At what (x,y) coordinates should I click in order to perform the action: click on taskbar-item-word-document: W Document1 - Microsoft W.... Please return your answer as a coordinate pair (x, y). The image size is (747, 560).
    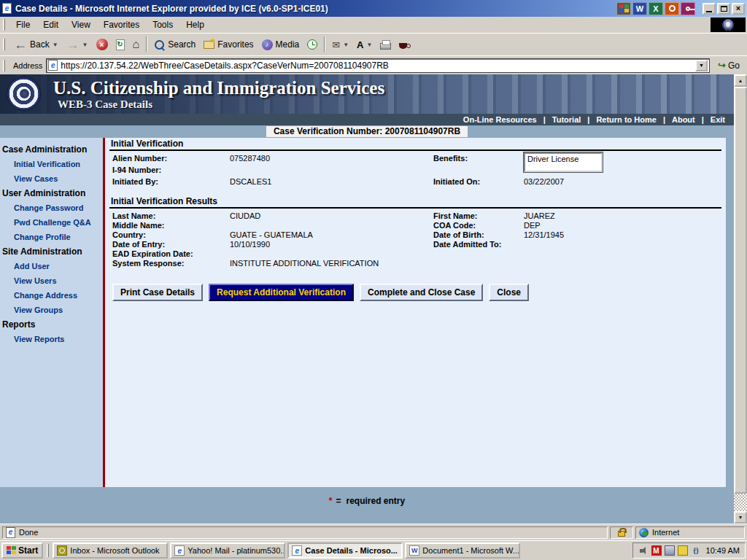
    Looking at the image, I should click on (462, 551).